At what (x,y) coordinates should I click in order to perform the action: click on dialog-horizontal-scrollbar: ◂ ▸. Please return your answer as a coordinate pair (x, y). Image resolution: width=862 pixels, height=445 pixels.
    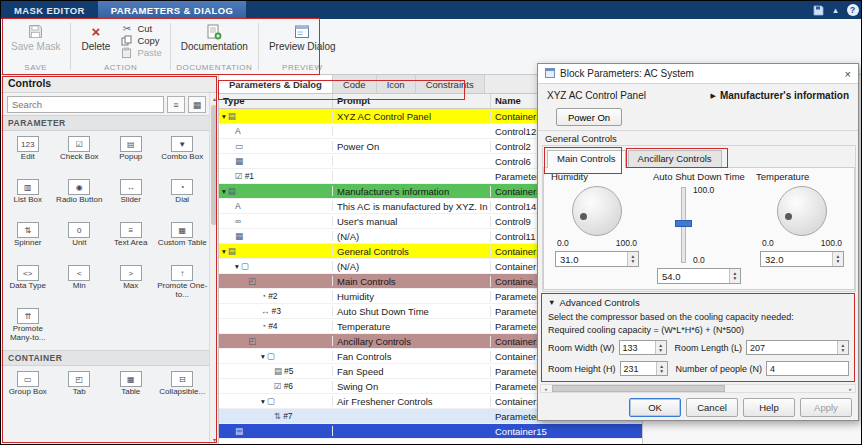
    Looking at the image, I should click on (698, 388).